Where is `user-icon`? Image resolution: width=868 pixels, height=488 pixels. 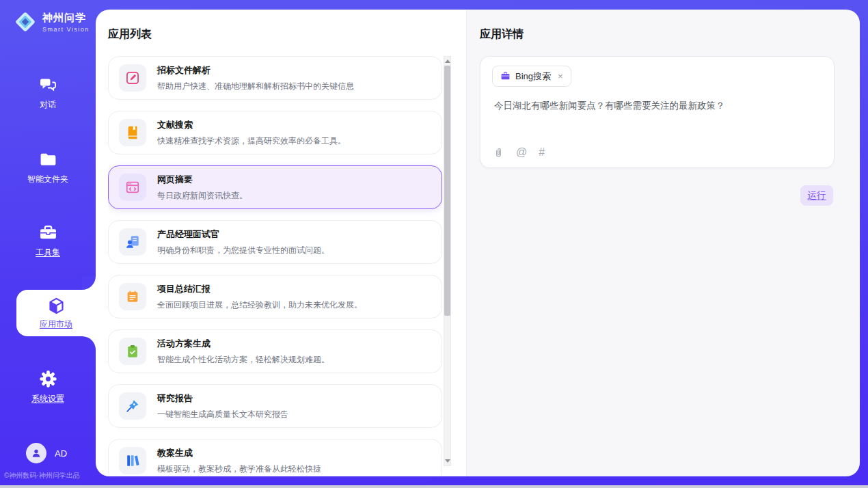 user-icon is located at coordinates (36, 453).